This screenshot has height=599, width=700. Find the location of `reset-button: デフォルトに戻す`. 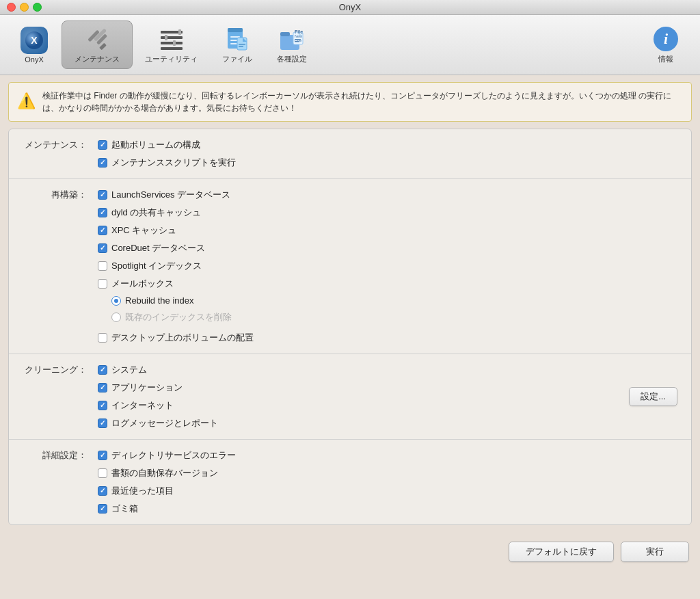

reset-button: デフォルトに戻す is located at coordinates (561, 552).